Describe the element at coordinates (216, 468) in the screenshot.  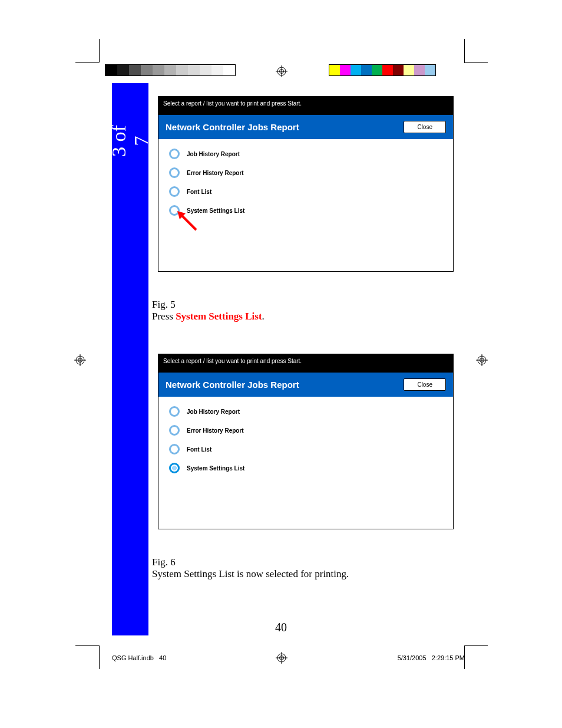
I see `option-label: System Settings List` at that location.